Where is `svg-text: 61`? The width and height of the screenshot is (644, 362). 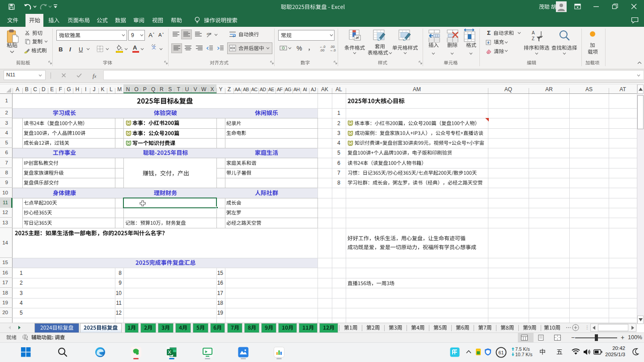
svg-text: 61 is located at coordinates (501, 353).